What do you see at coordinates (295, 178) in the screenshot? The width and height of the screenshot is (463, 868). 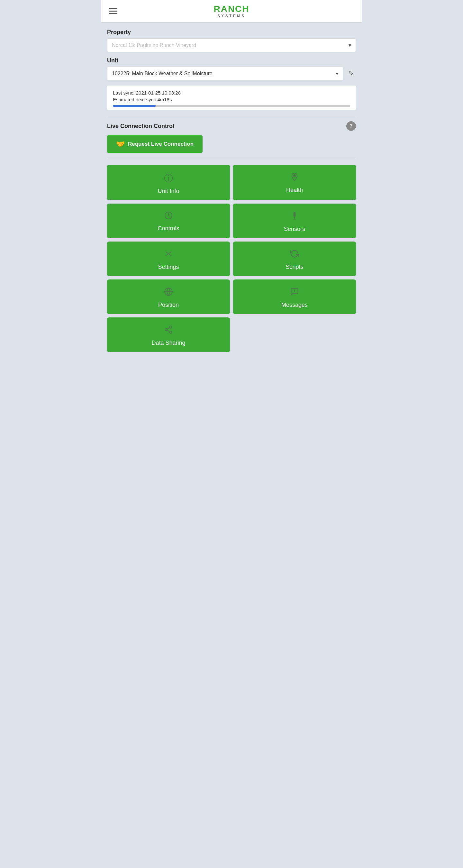 I see `health-icon` at bounding box center [295, 178].